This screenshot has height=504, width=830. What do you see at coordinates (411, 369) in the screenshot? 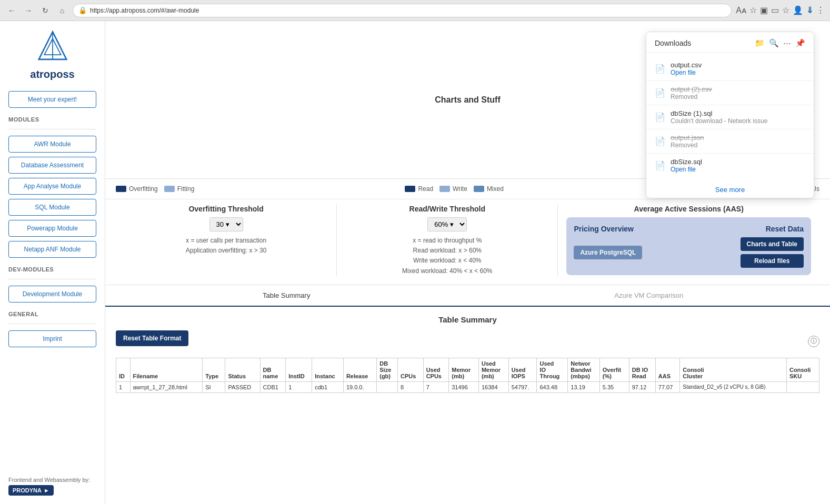
I see `col-cpus: CPUs` at bounding box center [411, 369].